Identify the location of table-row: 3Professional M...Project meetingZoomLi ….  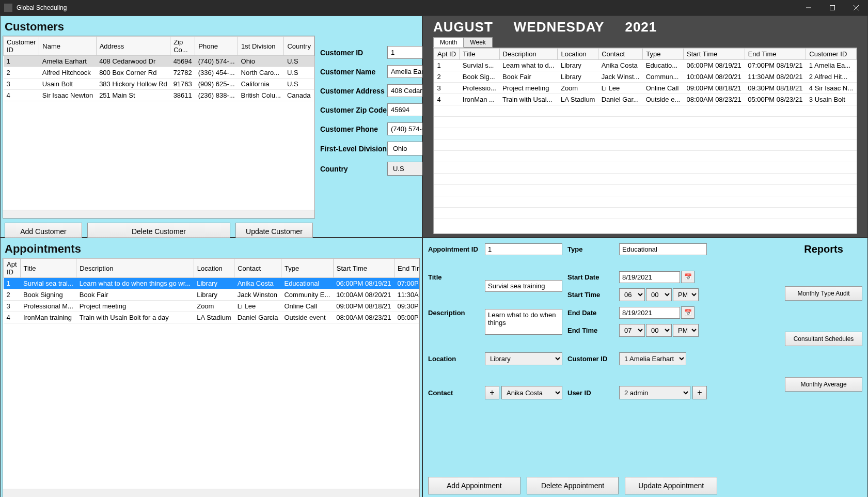
(212, 306).